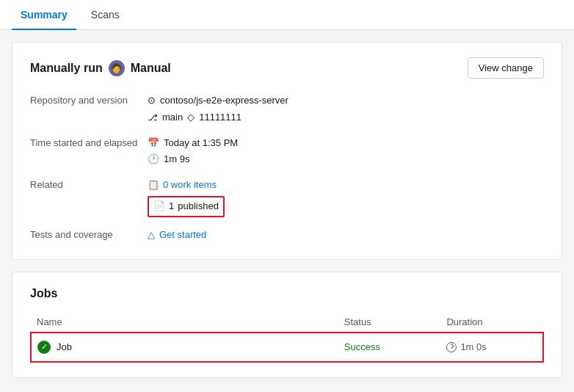 This screenshot has width=574, height=392. I want to click on work-items-count: 0 work items, so click(189, 185).